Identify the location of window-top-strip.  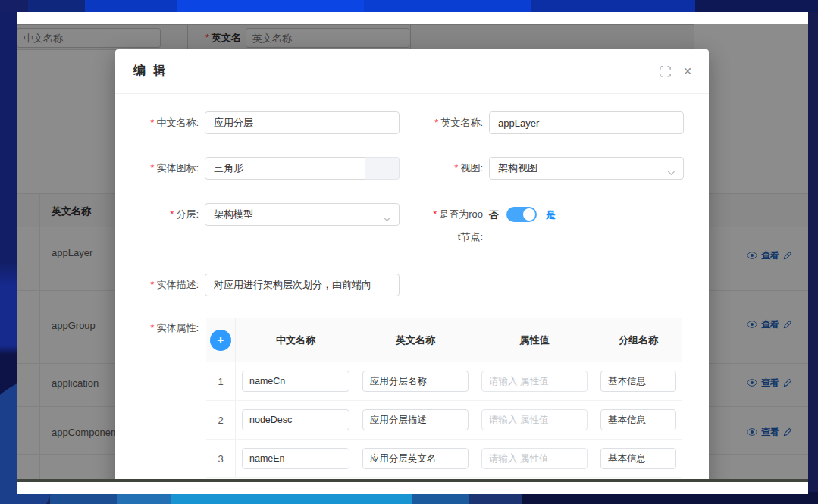
(412, 18).